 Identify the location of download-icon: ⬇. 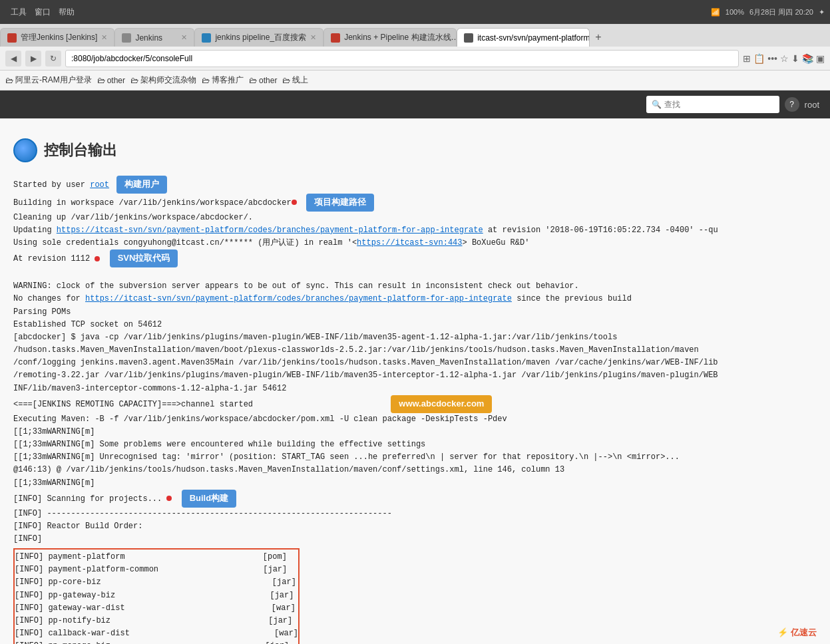
(795, 59).